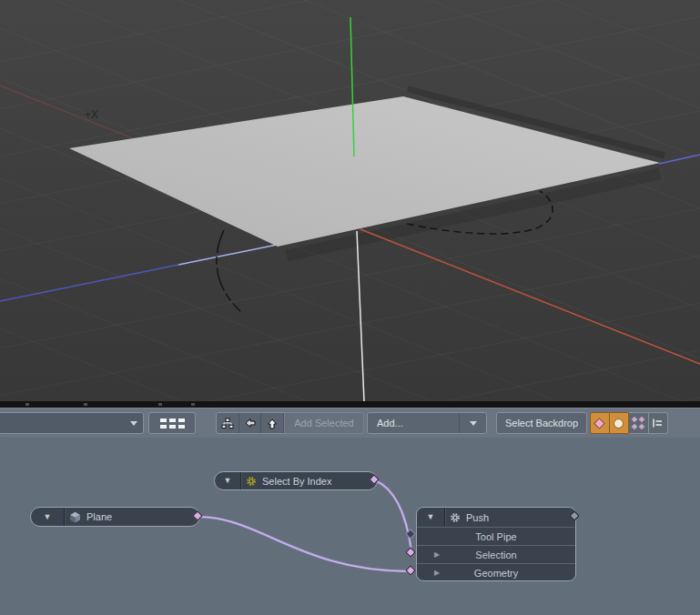 The height and width of the screenshot is (615, 700). I want to click on move-up-button, so click(273, 423).